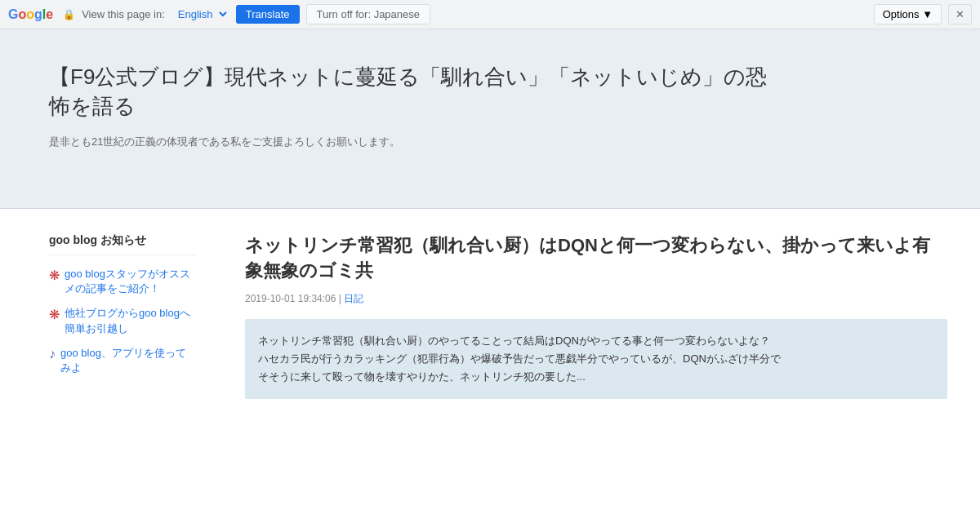 The width and height of the screenshot is (980, 514). Describe the element at coordinates (31, 15) in the screenshot. I see `google-logo: Google` at that location.